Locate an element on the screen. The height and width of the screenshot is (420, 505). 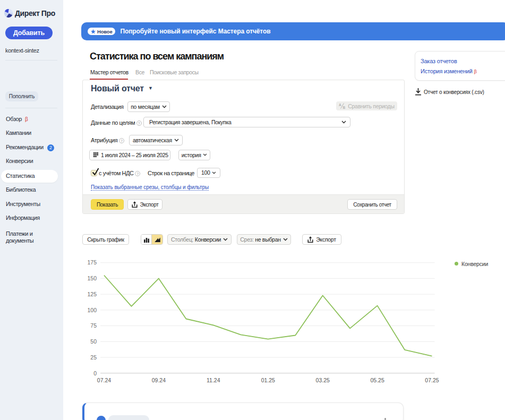
svg-text: 07.24 is located at coordinates (104, 380).